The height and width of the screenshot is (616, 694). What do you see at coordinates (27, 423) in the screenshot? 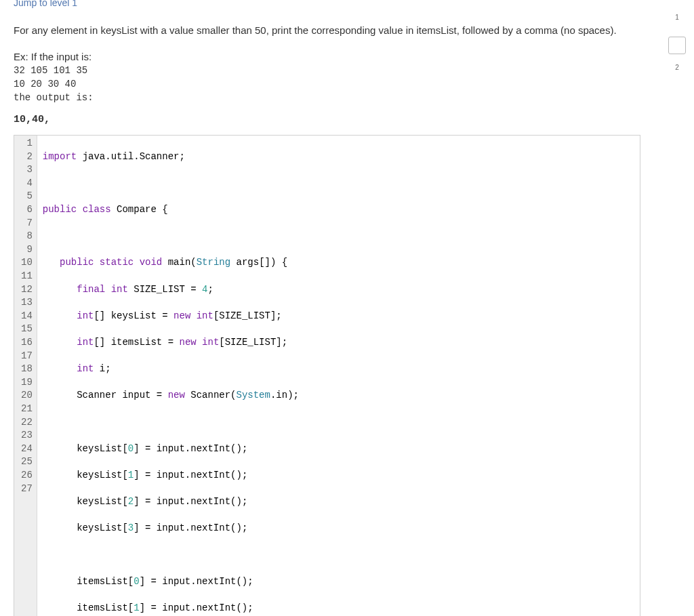
I see `line-number: 22` at bounding box center [27, 423].